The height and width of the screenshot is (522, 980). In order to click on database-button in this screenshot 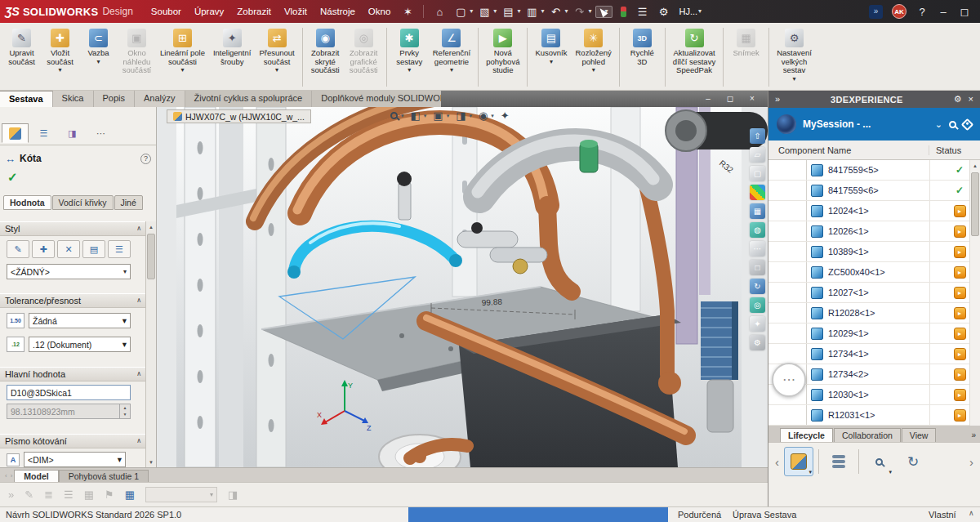, I will do `click(839, 462)`.